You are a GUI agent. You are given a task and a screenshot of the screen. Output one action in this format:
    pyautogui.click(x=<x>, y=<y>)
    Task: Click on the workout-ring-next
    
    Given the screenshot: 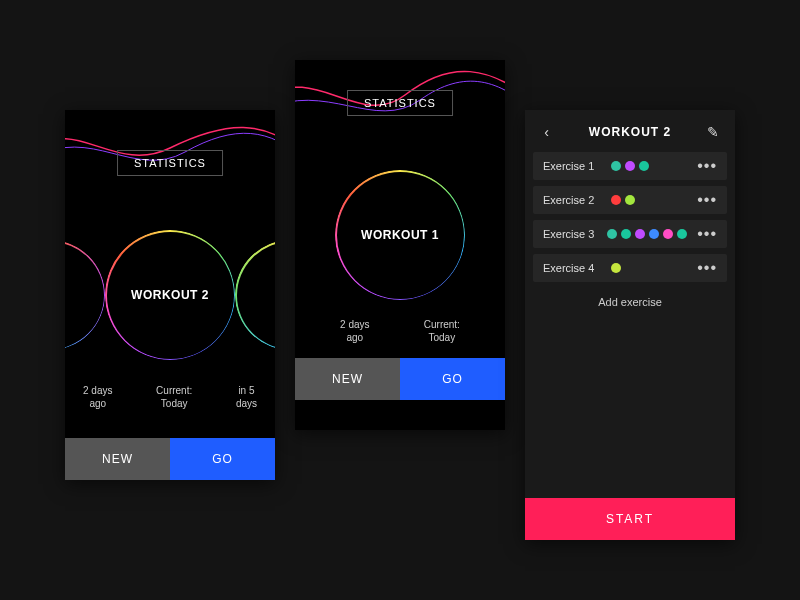 What is the action you would take?
    pyautogui.click(x=255, y=295)
    